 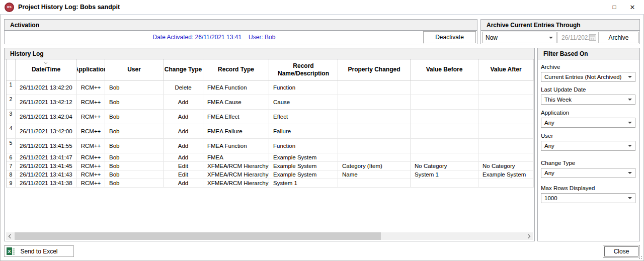 I want to click on cell-datetime: 26/11/2021 13:41:47, so click(x=46, y=157).